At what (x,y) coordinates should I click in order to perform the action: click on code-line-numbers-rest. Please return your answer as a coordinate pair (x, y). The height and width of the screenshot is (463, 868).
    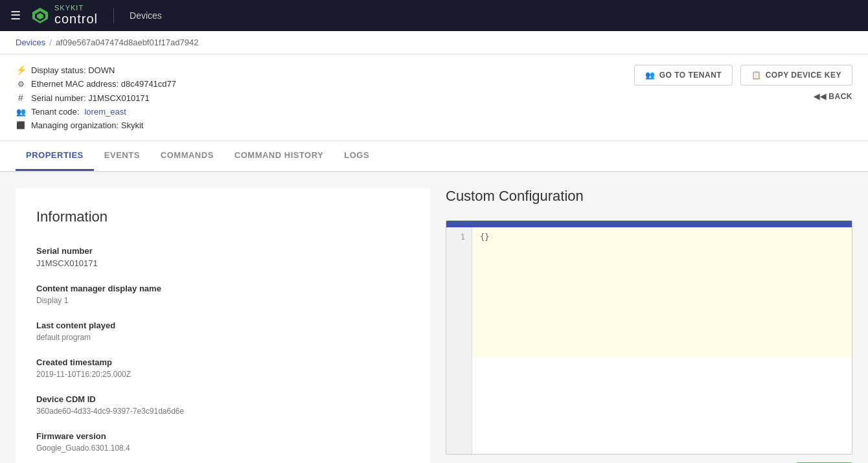
    Looking at the image, I should click on (459, 405).